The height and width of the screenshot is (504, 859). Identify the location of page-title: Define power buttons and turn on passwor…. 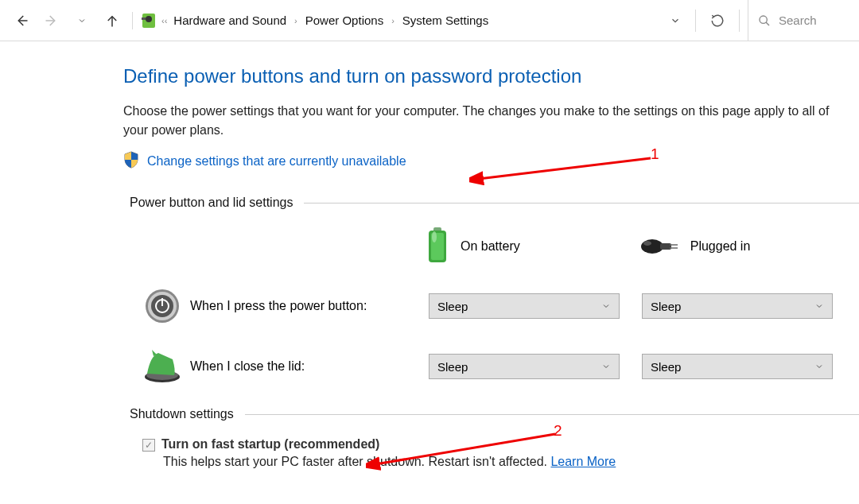
(492, 76).